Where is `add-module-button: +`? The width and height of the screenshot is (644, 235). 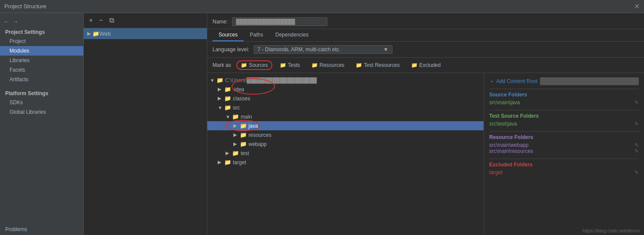 add-module-button: + is located at coordinates (91, 20).